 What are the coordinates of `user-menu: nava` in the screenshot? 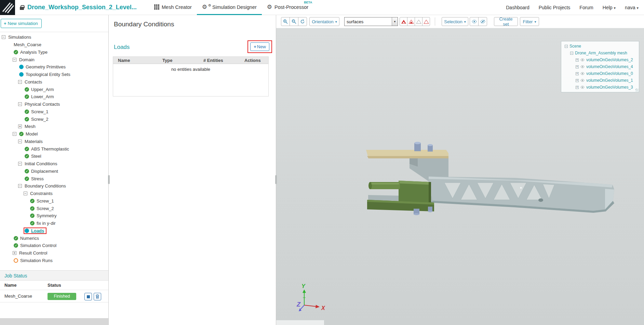 It's located at (632, 8).